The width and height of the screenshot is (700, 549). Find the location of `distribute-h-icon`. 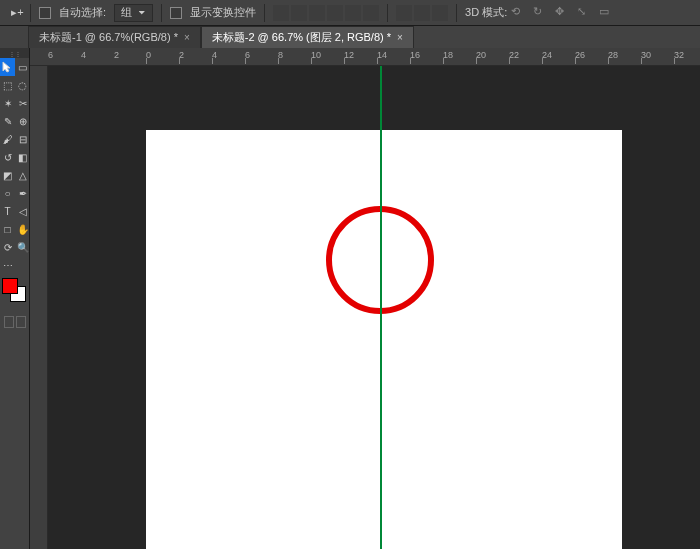

distribute-h-icon is located at coordinates (404, 13).